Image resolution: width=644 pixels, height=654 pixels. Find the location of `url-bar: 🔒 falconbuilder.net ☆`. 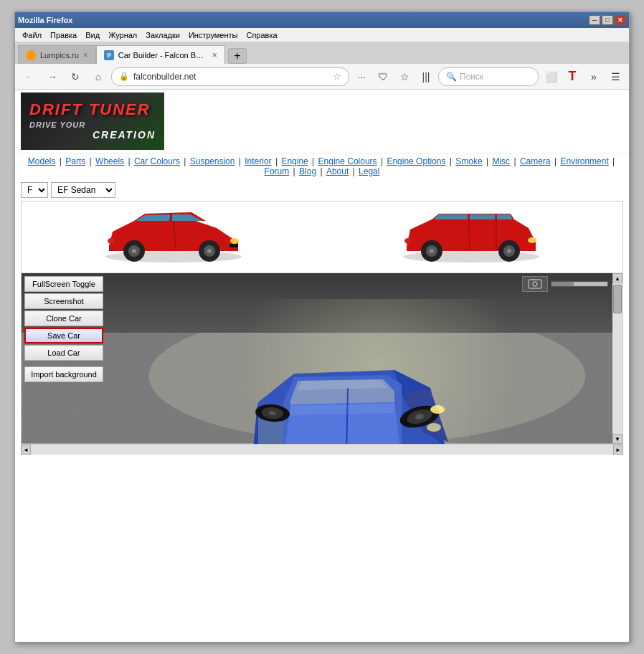

url-bar: 🔒 falconbuilder.net ☆ is located at coordinates (230, 77).